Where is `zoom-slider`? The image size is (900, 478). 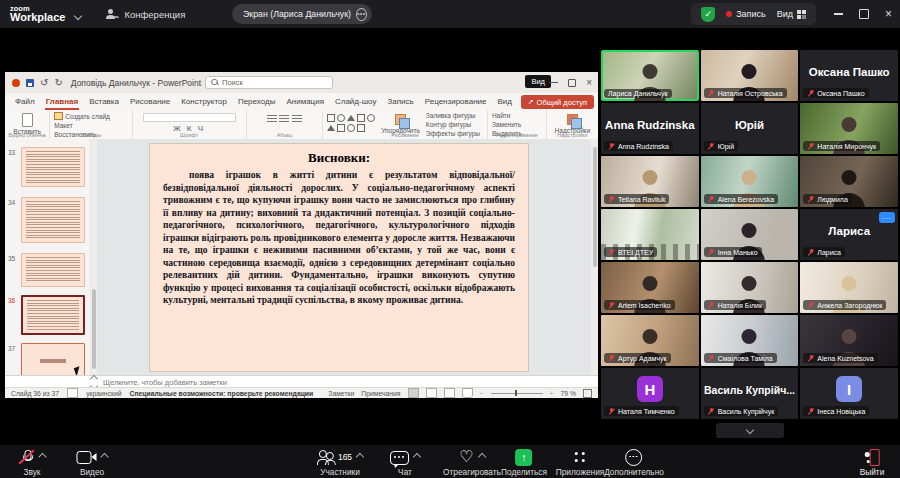
zoom-slider is located at coordinates (517, 394).